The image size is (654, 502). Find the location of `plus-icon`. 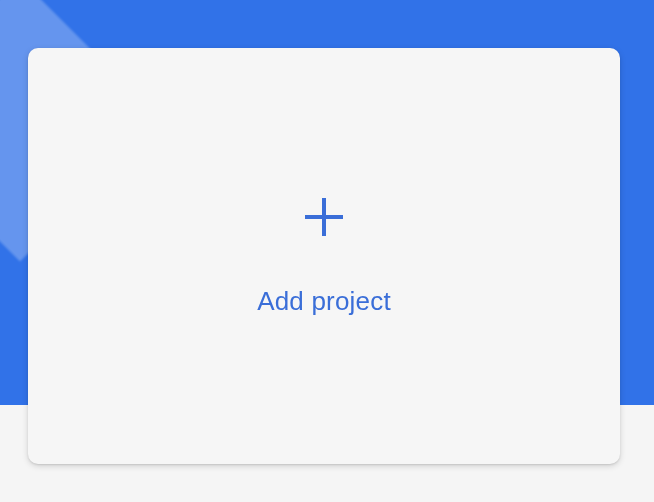

plus-icon is located at coordinates (324, 217).